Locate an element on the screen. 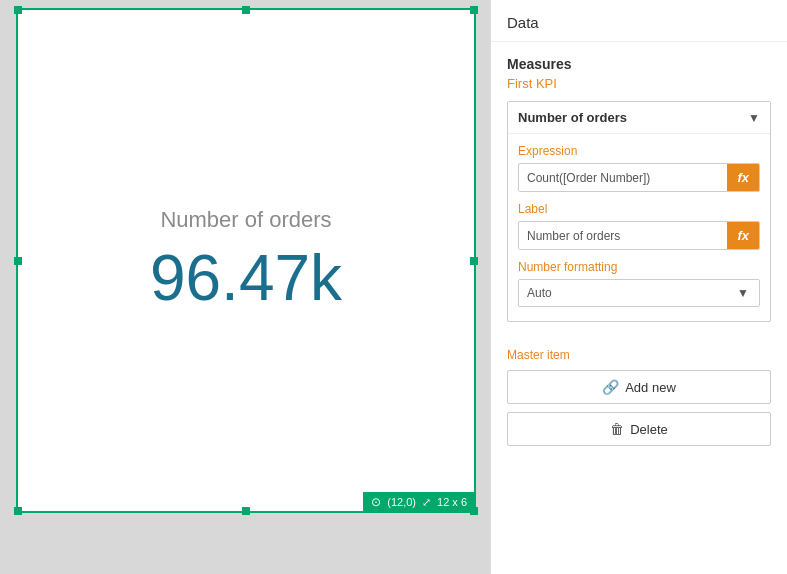 This screenshot has height=574, width=787. handle-mid-left is located at coordinates (18, 261).